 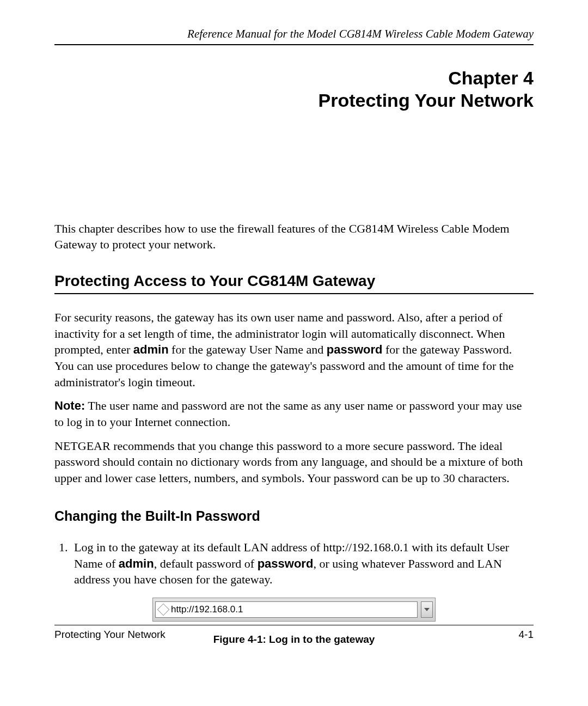 What do you see at coordinates (294, 283) in the screenshot?
I see `section-heading-access: Protecting Access to Your CG814M Gateway` at bounding box center [294, 283].